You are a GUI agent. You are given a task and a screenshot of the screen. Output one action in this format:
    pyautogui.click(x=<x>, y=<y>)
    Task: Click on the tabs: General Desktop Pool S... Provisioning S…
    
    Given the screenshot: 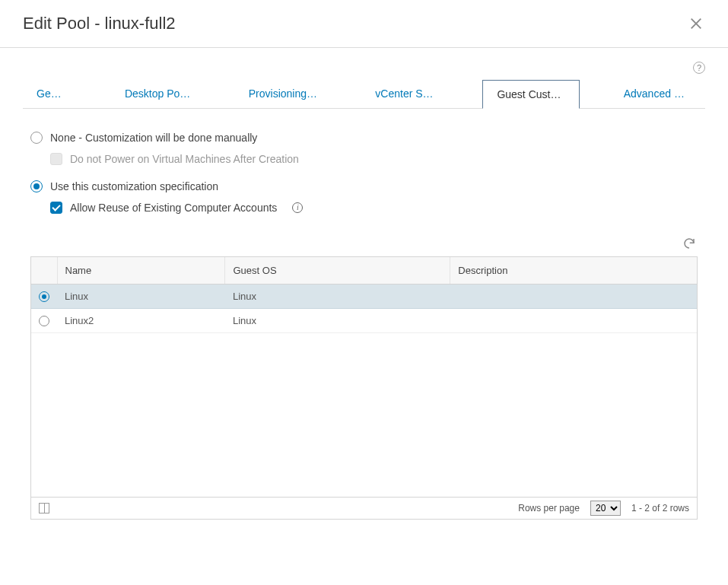 What is the action you would take?
    pyautogui.click(x=364, y=91)
    